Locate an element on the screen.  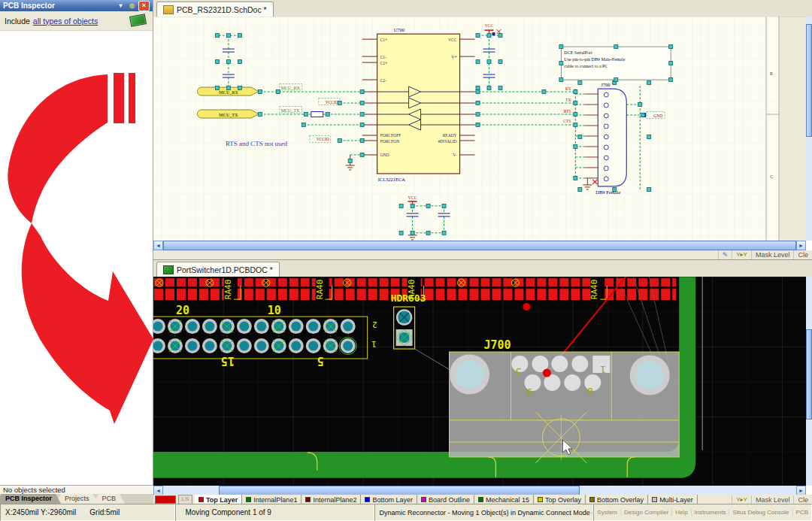
menu-help: Help is located at coordinates (681, 513).